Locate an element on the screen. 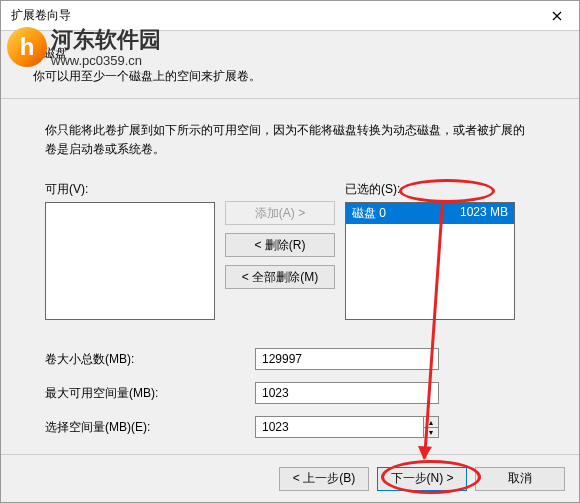 This screenshot has height=503, width=580. header-subtitle: 你可以用至少一个磁盘上的空间来扩展卷。 is located at coordinates (297, 76).